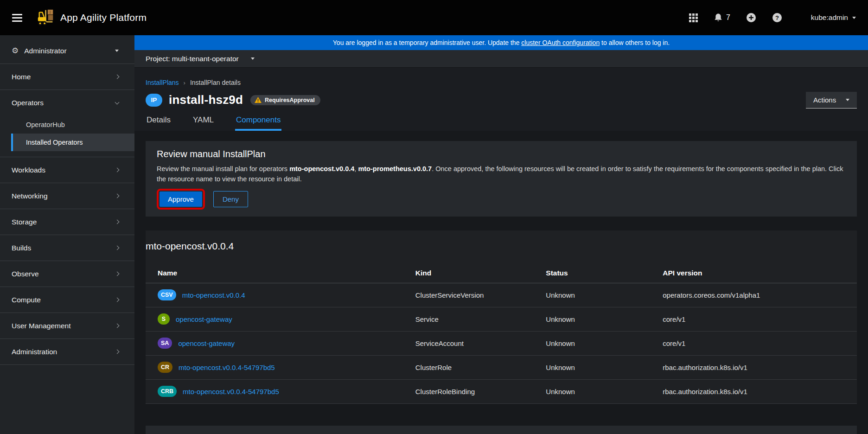 This screenshot has width=868, height=434. What do you see at coordinates (67, 170) in the screenshot?
I see `sidebar-item-workloads: Workloads` at bounding box center [67, 170].